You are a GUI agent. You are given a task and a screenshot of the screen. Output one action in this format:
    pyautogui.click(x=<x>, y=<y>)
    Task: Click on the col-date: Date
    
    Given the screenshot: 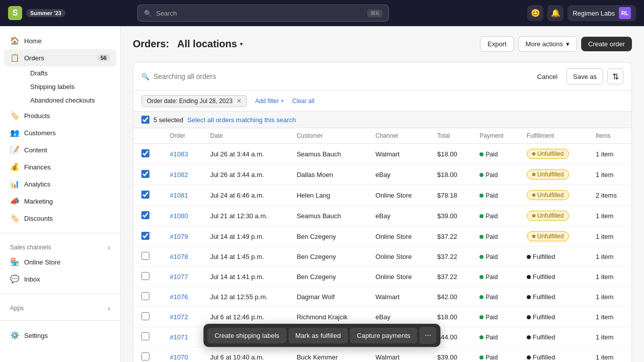 What is the action you would take?
    pyautogui.click(x=246, y=136)
    